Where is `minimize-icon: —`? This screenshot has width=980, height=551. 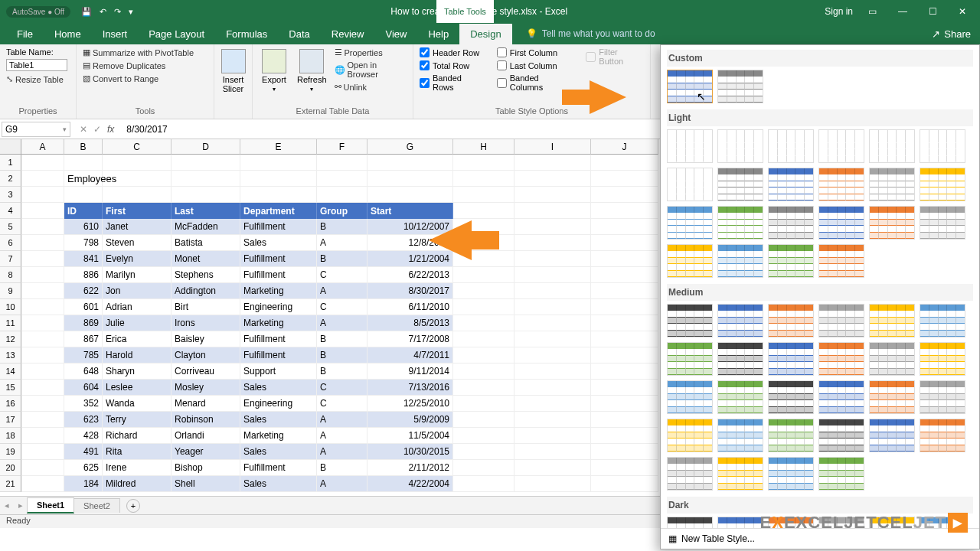 minimize-icon: — is located at coordinates (903, 11).